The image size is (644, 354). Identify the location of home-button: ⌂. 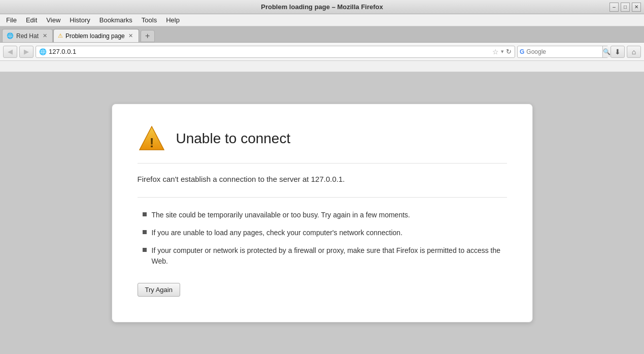
(634, 52).